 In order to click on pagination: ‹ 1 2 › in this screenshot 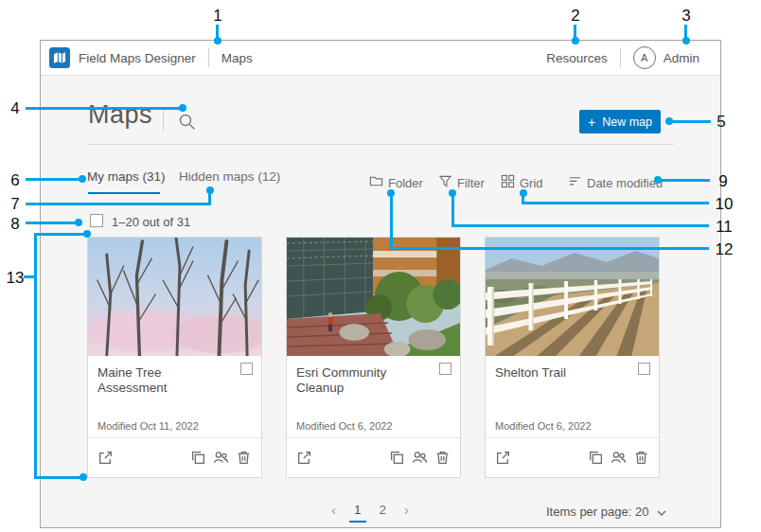, I will do `click(370, 511)`.